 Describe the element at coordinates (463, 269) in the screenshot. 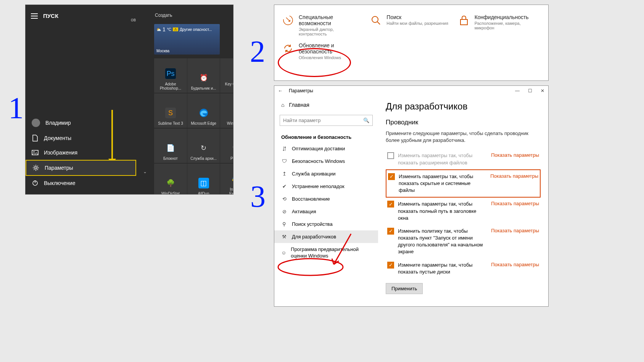

I see `option-empty-drives: ✓ Измените параметры так, чтобы показать…` at that location.